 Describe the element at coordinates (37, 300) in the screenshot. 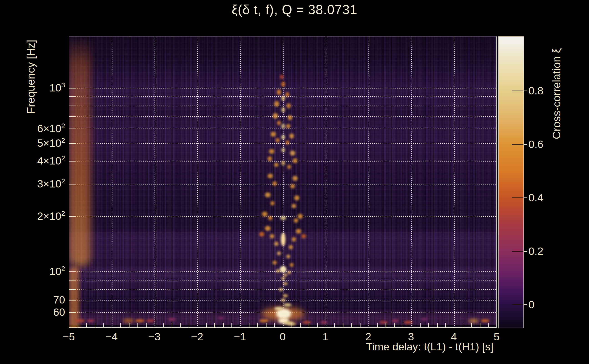

I see `y-tick-label-70: 70` at that location.